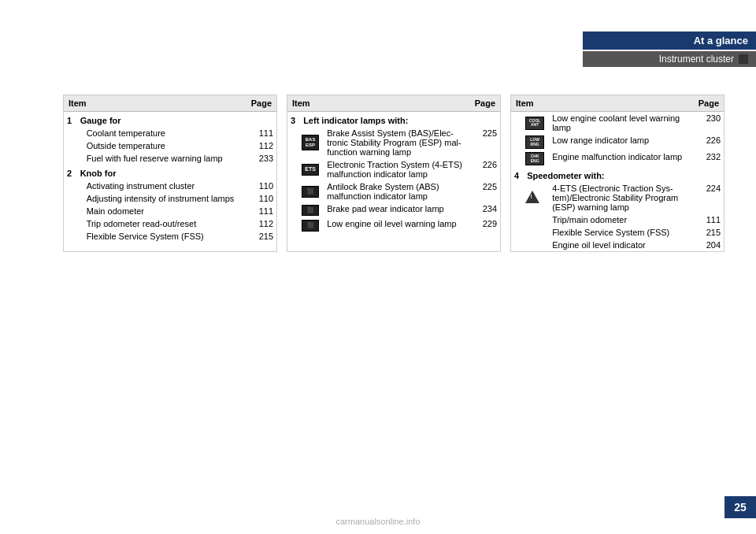  What do you see at coordinates (517, 220) in the screenshot?
I see `t3-empty5` at bounding box center [517, 220].